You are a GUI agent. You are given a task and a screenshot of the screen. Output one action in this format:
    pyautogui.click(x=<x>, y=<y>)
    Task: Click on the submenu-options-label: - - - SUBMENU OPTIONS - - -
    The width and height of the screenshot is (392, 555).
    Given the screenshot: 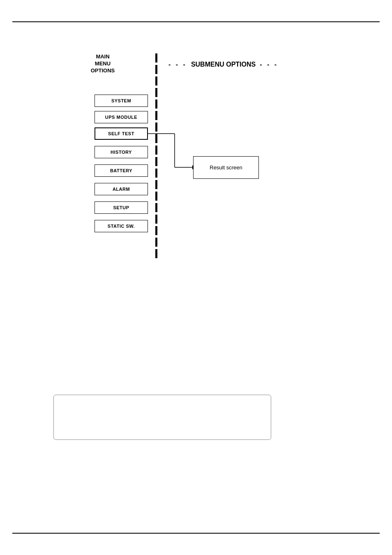 What is the action you would take?
    pyautogui.click(x=224, y=65)
    